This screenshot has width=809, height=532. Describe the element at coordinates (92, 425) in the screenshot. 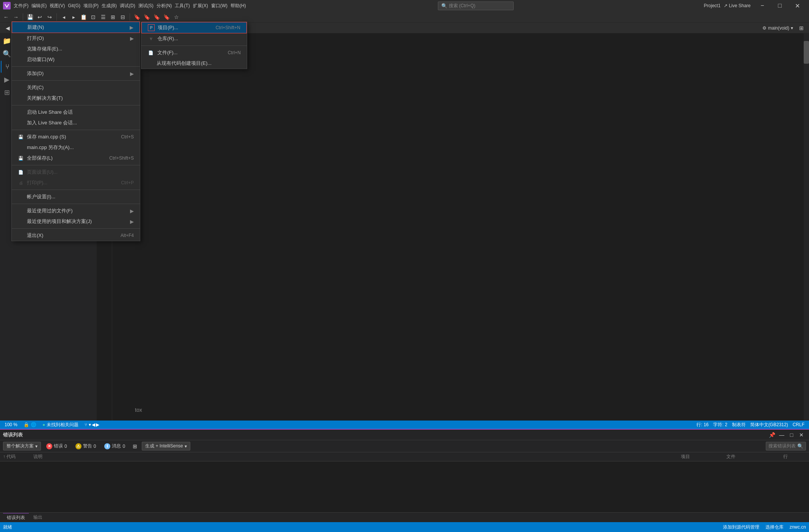

I see `branch-area: ⑂ ▾ ◀ ▶` at that location.